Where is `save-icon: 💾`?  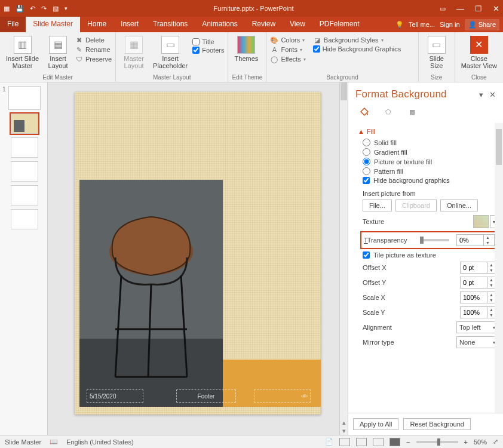 save-icon: 💾 is located at coordinates (20, 8).